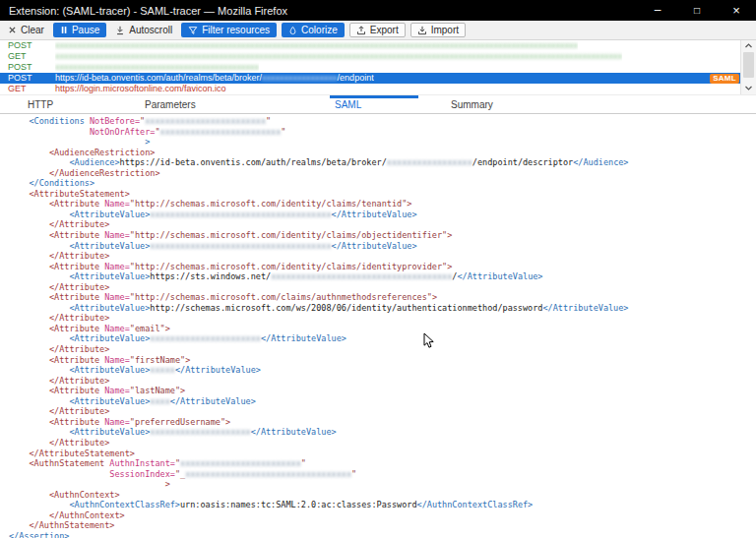 The image size is (756, 538). What do you see at coordinates (382, 506) in the screenshot?
I see `xml-line: <AuthnContextClassRef>urn:oasis:names:tc…` at bounding box center [382, 506].